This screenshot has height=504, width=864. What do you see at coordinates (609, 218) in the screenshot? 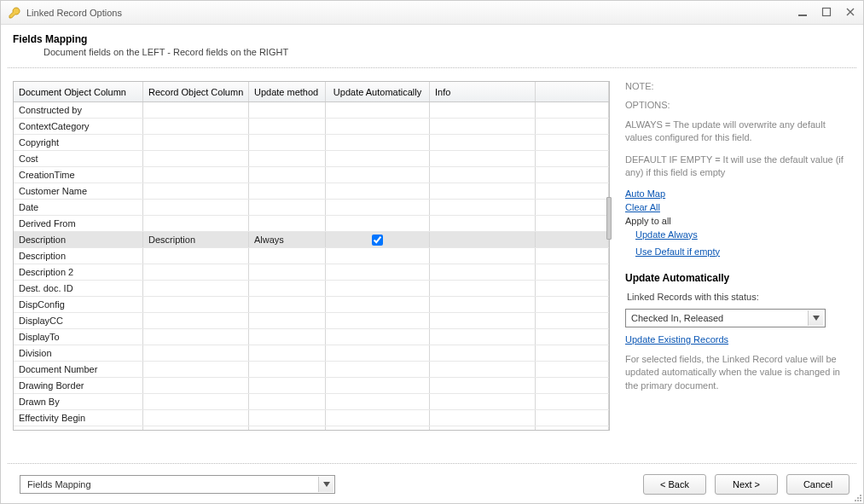
I see `side-scroll-thumb` at bounding box center [609, 218].